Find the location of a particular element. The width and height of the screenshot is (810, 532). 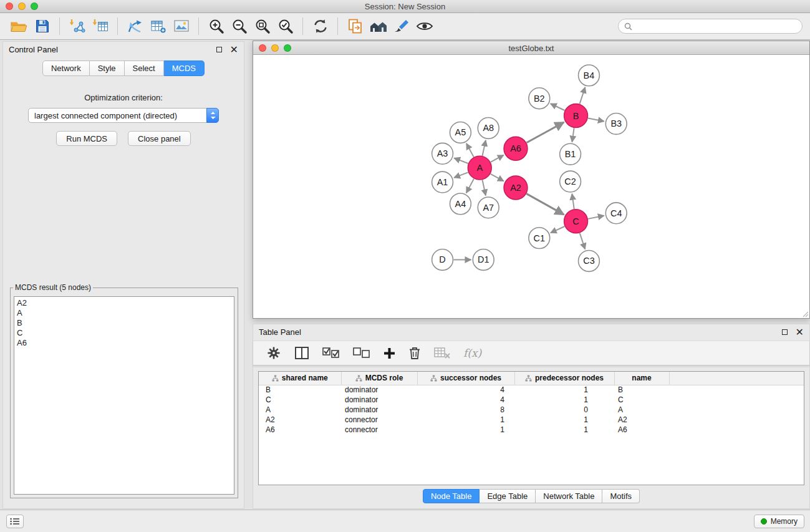

tab-motifs: Motifs is located at coordinates (621, 496).